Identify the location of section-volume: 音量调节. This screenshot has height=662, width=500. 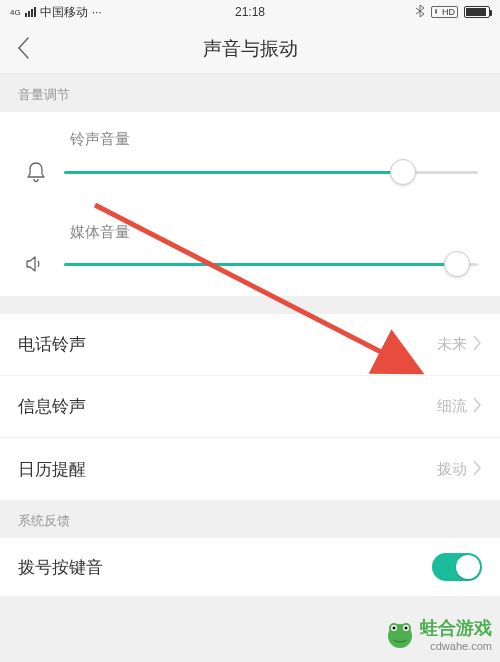
(250, 93).